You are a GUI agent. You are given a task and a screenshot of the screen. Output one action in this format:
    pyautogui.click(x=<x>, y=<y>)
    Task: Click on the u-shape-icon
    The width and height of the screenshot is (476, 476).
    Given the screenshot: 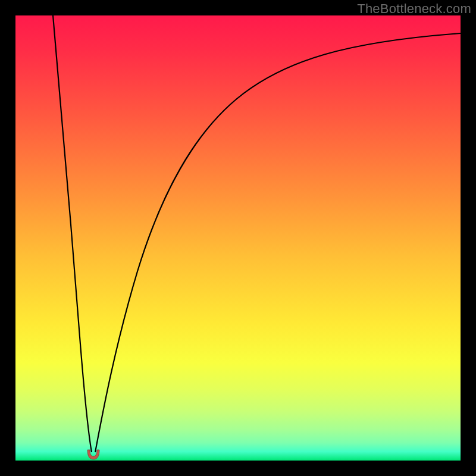 What is the action you would take?
    pyautogui.click(x=93, y=455)
    